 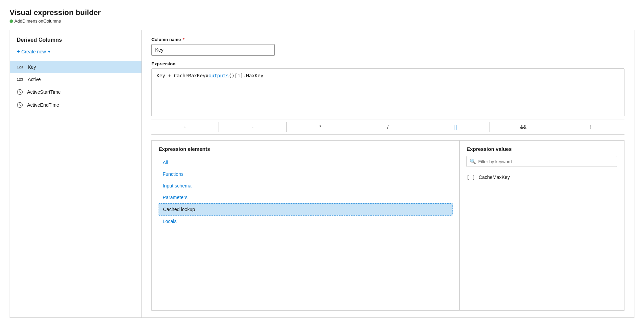 I want to click on element-cached-lookup: Cached lookup, so click(x=306, y=209).